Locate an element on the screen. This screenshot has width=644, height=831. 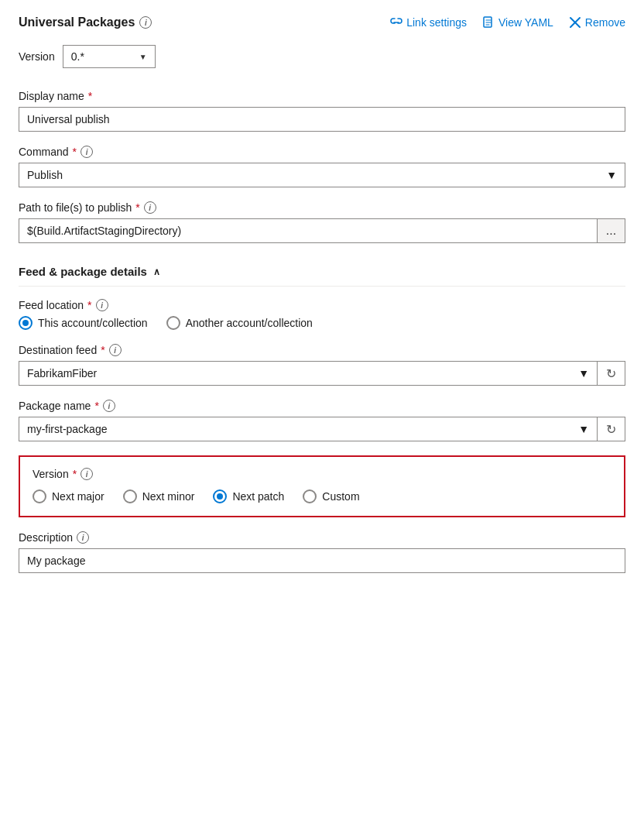
package-name-refresh-button: ↻ is located at coordinates (611, 429).